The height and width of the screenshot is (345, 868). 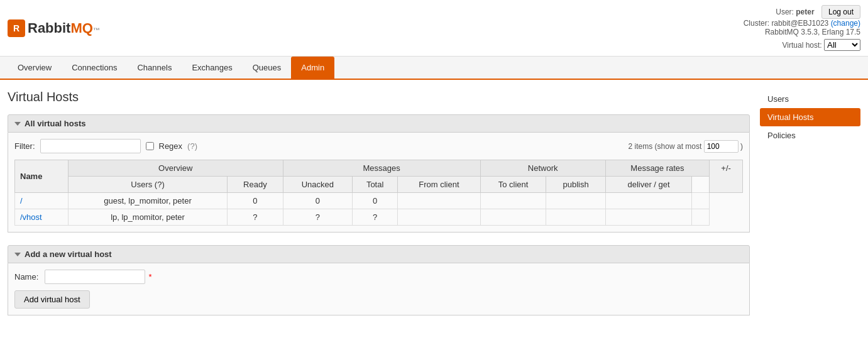 What do you see at coordinates (26, 277) in the screenshot?
I see `name-field-label: Name:` at bounding box center [26, 277].